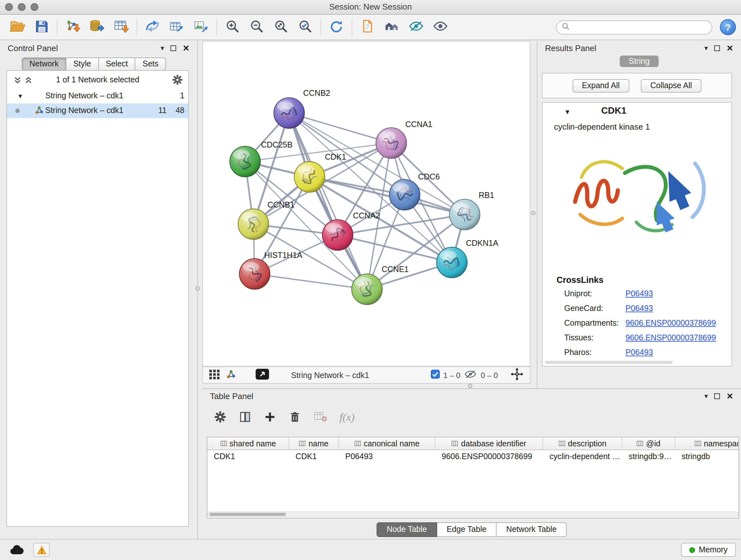 The image size is (741, 560). Describe the element at coordinates (440, 27) in the screenshot. I see `show-all-button` at that location.